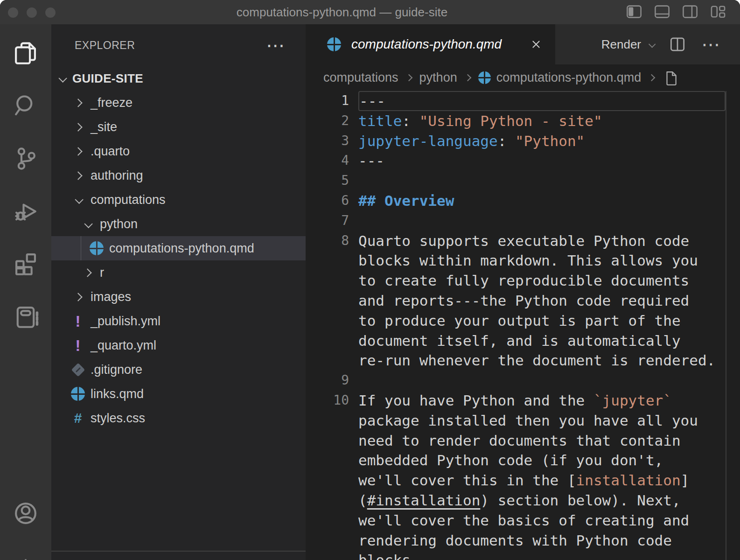  Describe the element at coordinates (178, 345) in the screenshot. I see `tree-item--quarto-yml: !_quarto.yml` at that location.